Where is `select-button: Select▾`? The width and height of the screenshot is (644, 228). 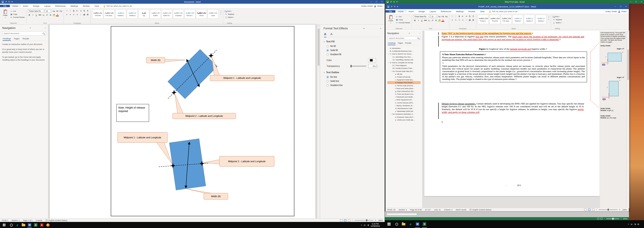 select-button: Select▾ is located at coordinates (230, 17).